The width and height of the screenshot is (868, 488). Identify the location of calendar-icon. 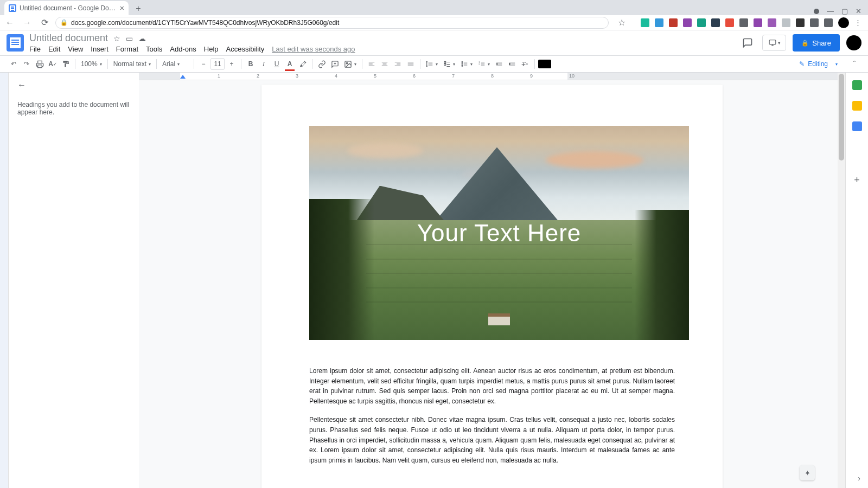
(857, 85).